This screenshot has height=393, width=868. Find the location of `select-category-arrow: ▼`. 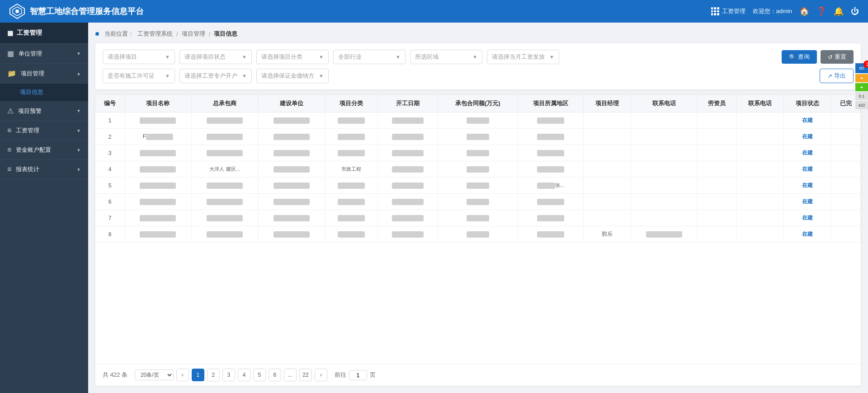

select-category-arrow: ▼ is located at coordinates (321, 57).